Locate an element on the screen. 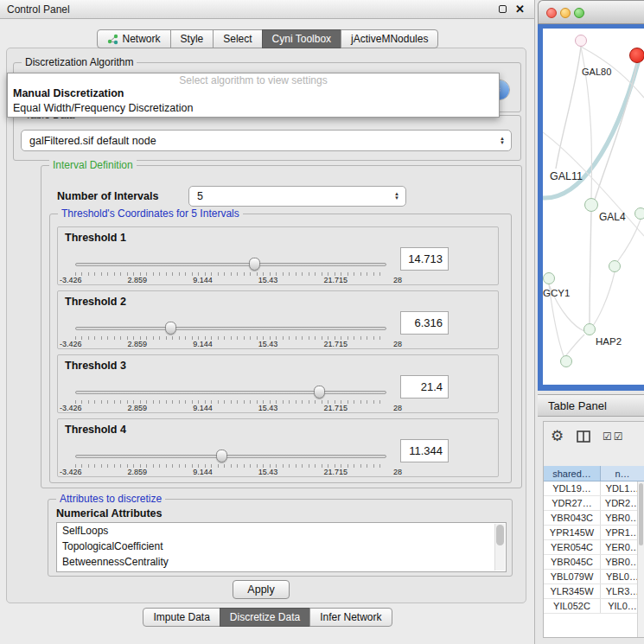  tab-label: Discretize Data is located at coordinates (265, 617).